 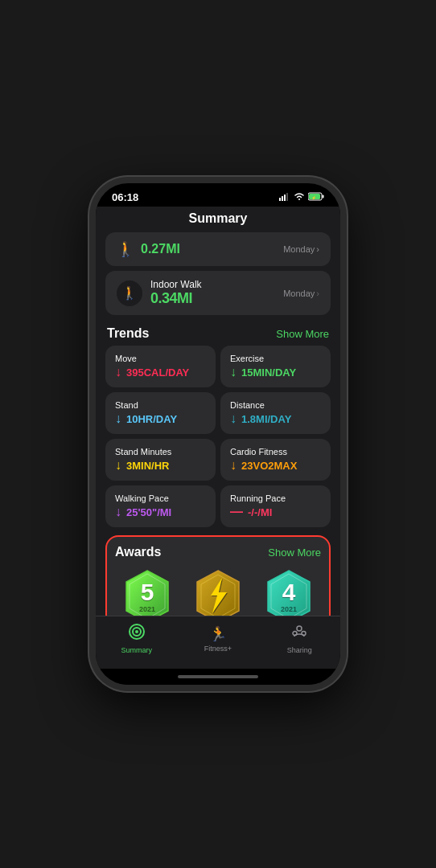 What do you see at coordinates (118, 465) in the screenshot?
I see `trend-stand-minutes-arrow: ↓` at bounding box center [118, 465].